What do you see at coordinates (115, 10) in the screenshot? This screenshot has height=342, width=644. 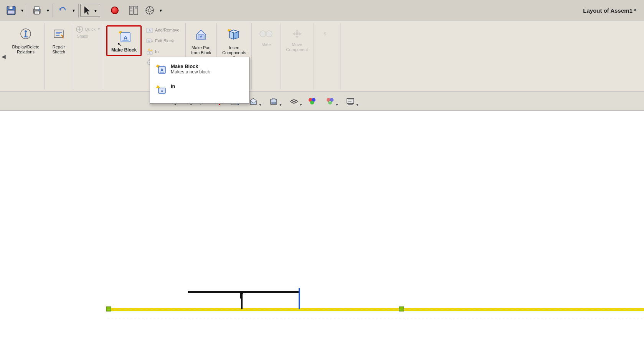 I see `stop-icon` at bounding box center [115, 10].